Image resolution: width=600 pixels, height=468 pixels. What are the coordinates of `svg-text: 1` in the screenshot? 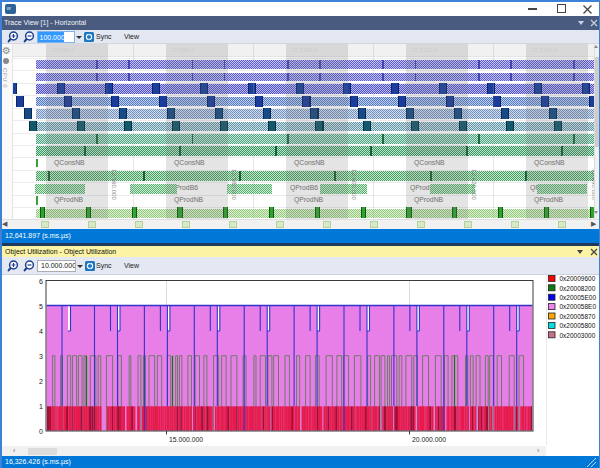 It's located at (41, 406).